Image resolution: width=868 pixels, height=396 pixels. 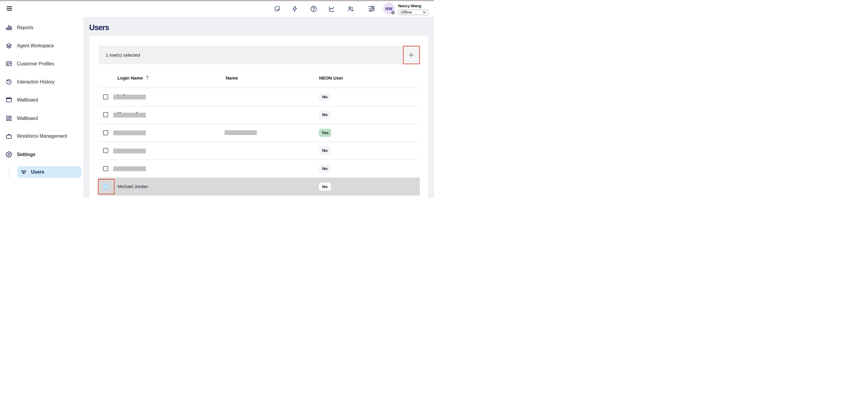 I want to click on table-header: Login Name Name NEON User, so click(x=259, y=76).